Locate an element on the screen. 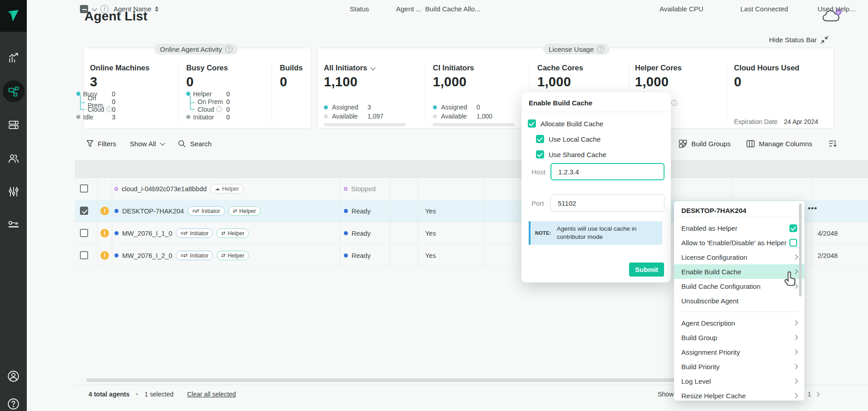  manage-columns-button: Manage Columns is located at coordinates (779, 144).